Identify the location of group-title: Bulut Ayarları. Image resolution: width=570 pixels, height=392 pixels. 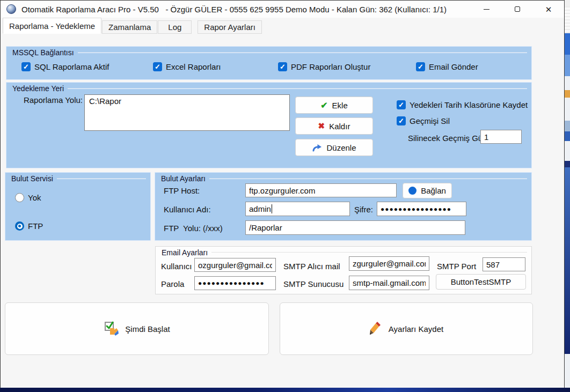
(184, 179).